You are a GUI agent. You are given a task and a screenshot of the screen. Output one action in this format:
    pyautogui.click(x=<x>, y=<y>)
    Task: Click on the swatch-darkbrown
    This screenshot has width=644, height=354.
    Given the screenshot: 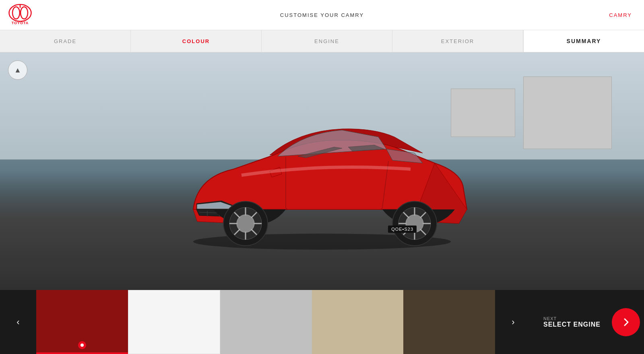 What is the action you would take?
    pyautogui.click(x=449, y=322)
    